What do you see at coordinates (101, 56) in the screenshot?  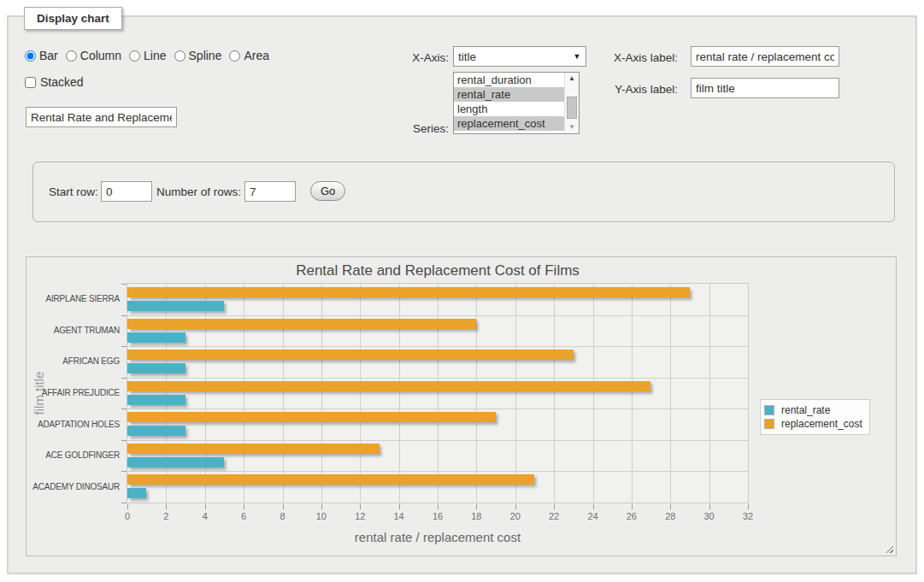 I see `chart-type-label: Column` at bounding box center [101, 56].